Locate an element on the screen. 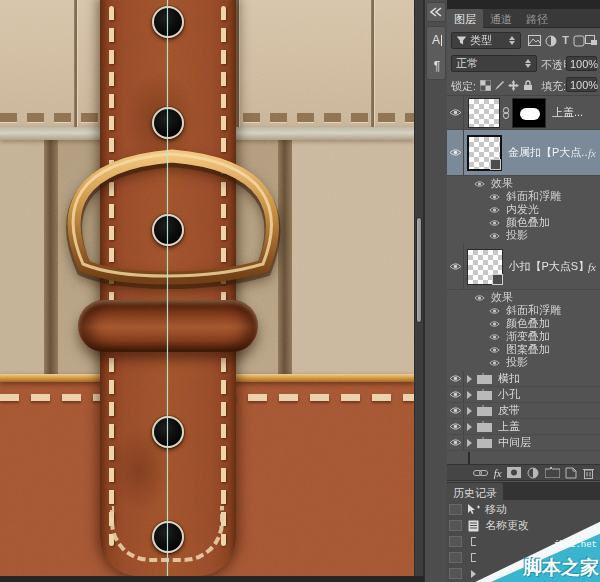  new-group-icon is located at coordinates (552, 472).